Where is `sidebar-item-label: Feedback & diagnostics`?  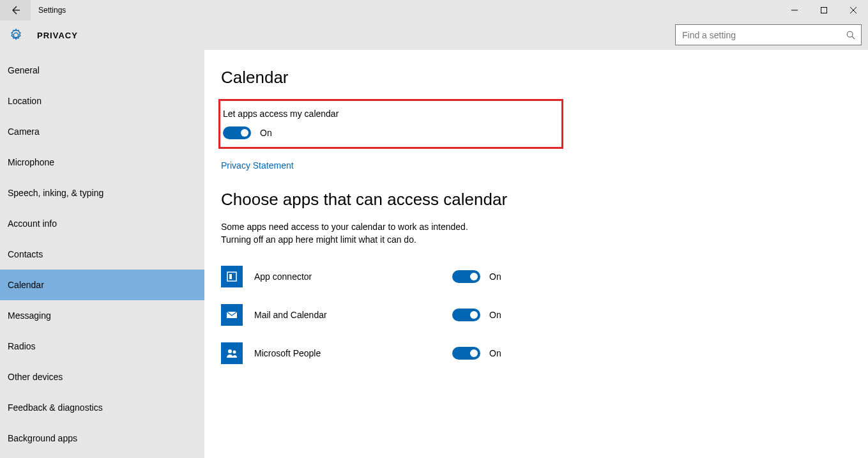
sidebar-item-label: Feedback & diagnostics is located at coordinates (55, 408).